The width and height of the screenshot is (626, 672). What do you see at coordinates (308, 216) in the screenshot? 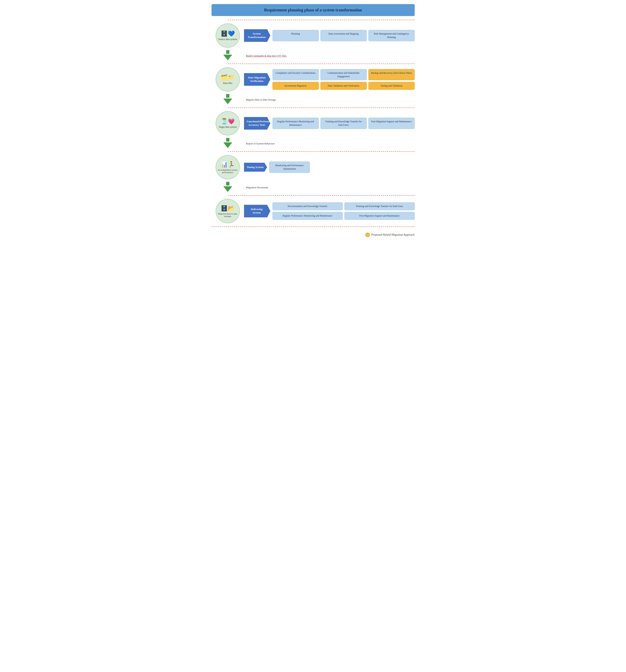
I see `regular-perf-box-2: Regular Performance Monitoring and Maint…` at bounding box center [308, 216].